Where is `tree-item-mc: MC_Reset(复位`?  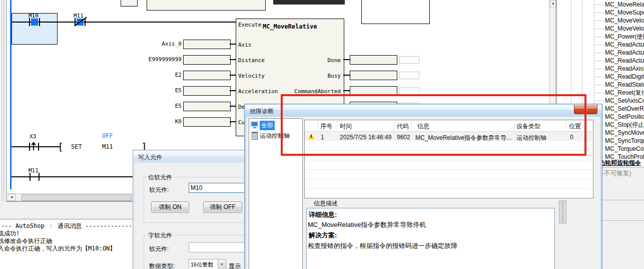 tree-item-mc: MC_Reset(复位 is located at coordinates (624, 93).